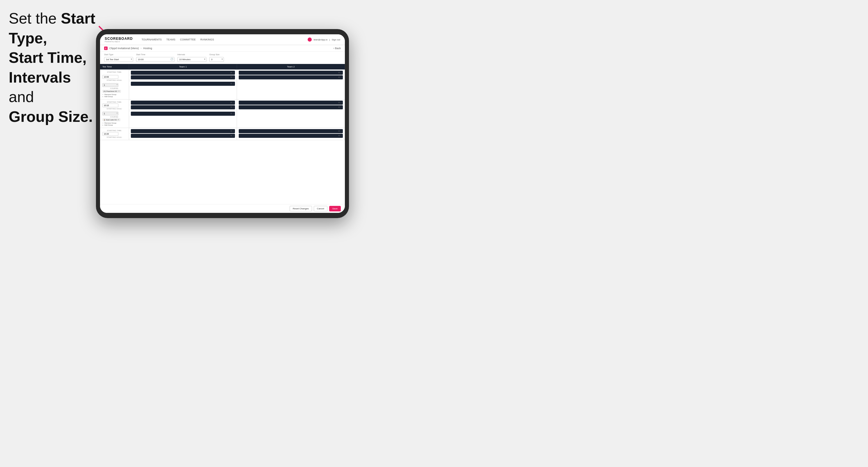 The width and height of the screenshot is (868, 467). Describe the element at coordinates (115, 120) in the screenshot. I see `course-value-2: 🏌 East Lake GC ✕` at that location.